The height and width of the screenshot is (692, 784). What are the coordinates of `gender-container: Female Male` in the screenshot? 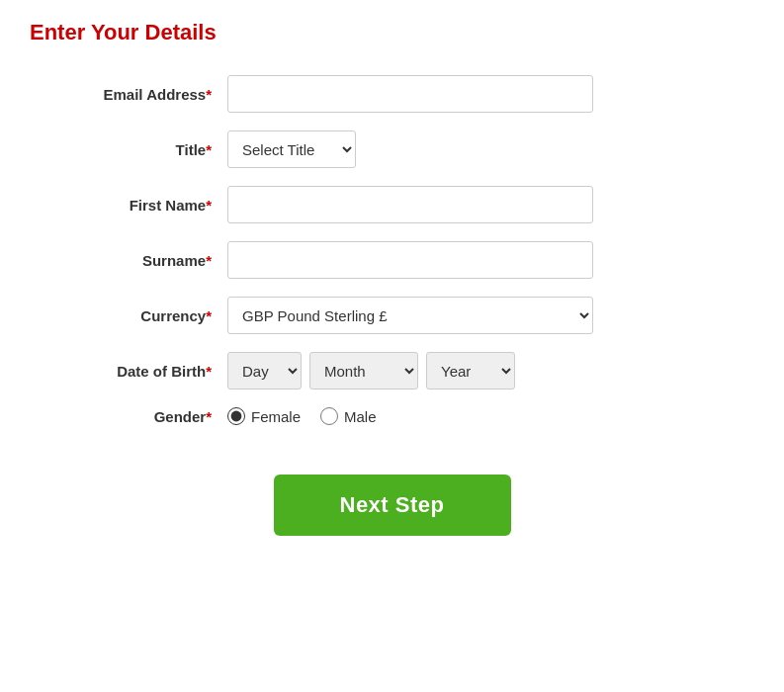 It's located at (303, 416).